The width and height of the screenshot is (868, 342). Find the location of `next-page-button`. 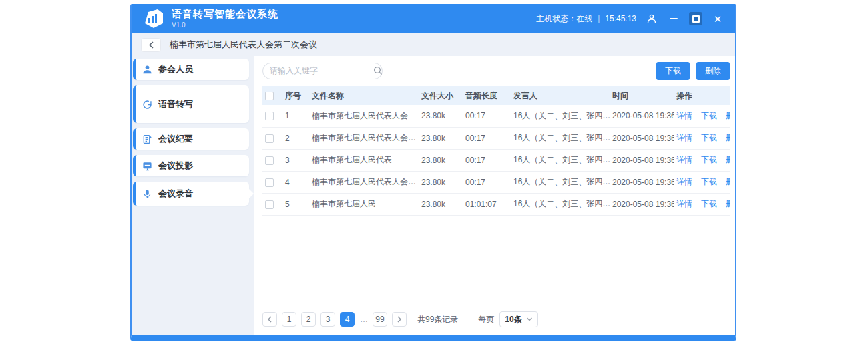

next-page-button is located at coordinates (399, 319).